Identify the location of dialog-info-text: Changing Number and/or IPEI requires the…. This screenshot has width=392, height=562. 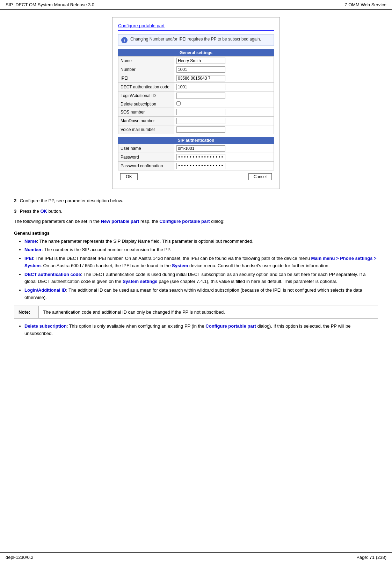
(196, 39).